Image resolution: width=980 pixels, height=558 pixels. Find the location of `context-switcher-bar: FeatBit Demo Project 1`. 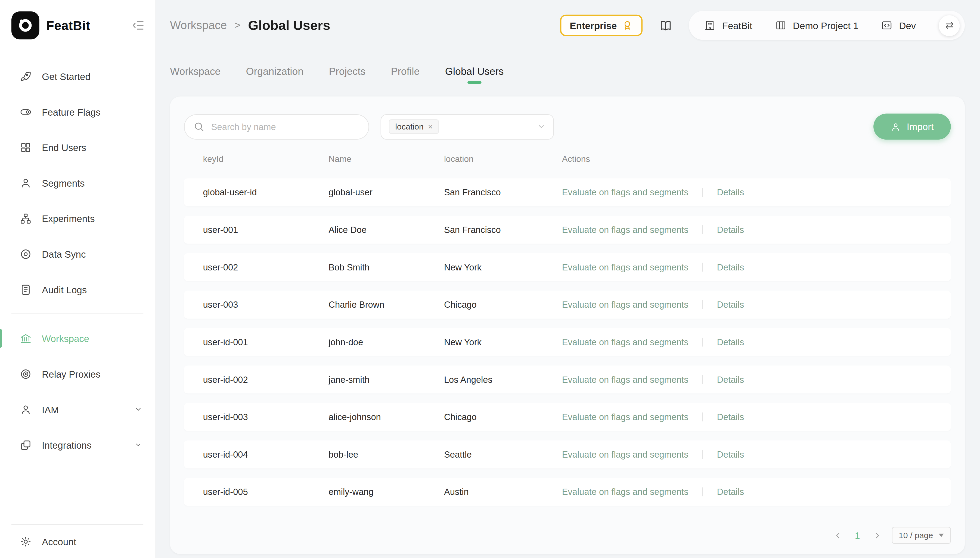

context-switcher-bar: FeatBit Demo Project 1 is located at coordinates (827, 25).